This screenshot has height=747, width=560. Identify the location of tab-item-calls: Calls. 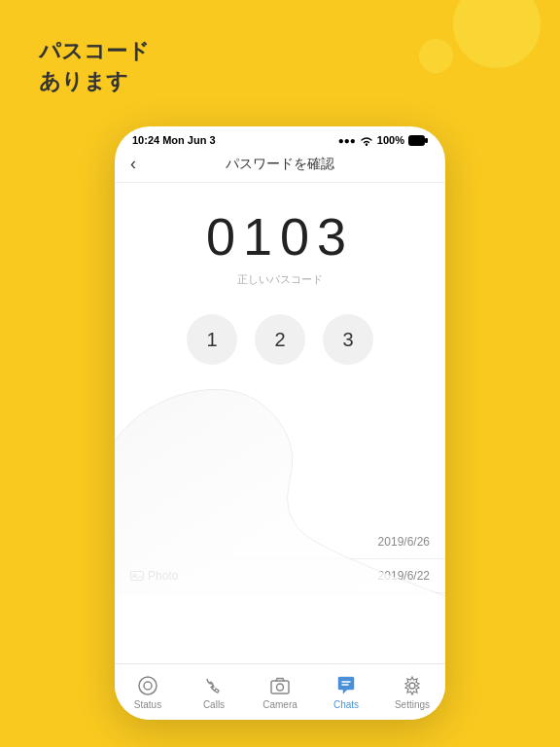
(214, 693).